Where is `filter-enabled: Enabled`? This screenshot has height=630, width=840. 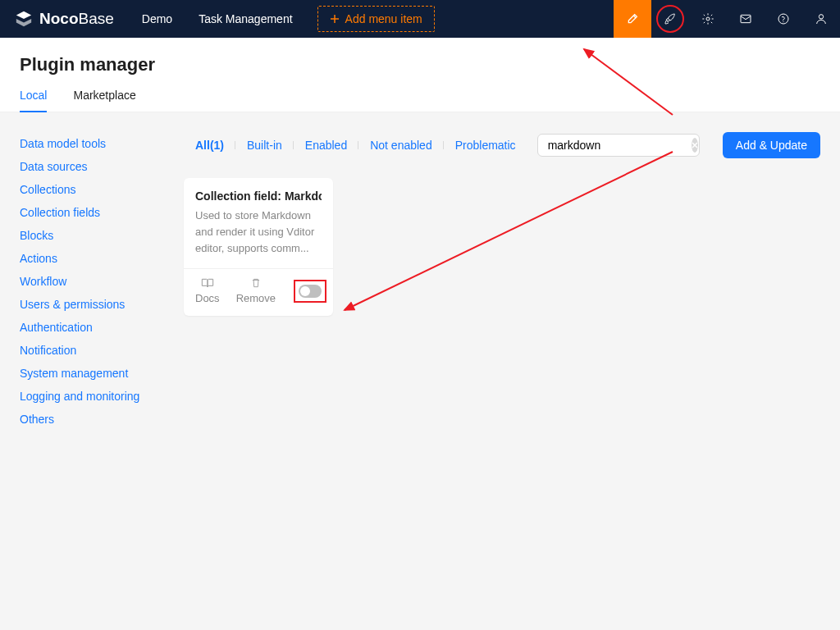
filter-enabled: Enabled is located at coordinates (326, 145).